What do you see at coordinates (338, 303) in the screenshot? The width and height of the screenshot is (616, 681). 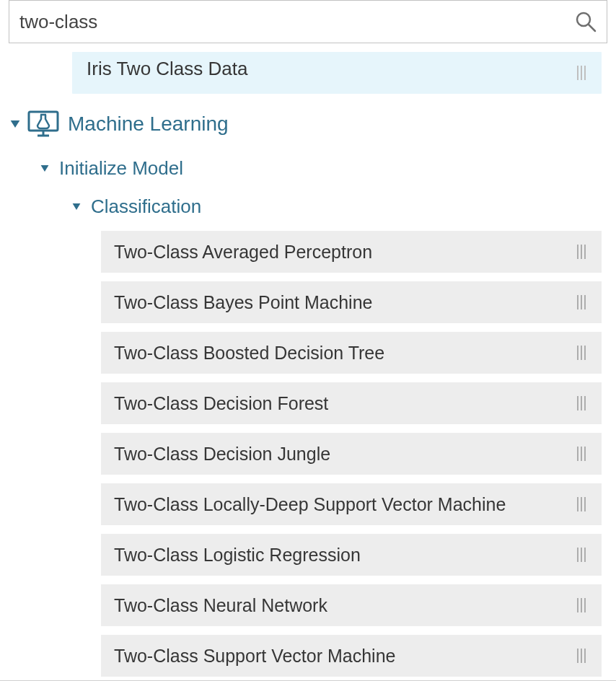 I see `module-label: Two-Class Bayes Point Machine` at bounding box center [338, 303].